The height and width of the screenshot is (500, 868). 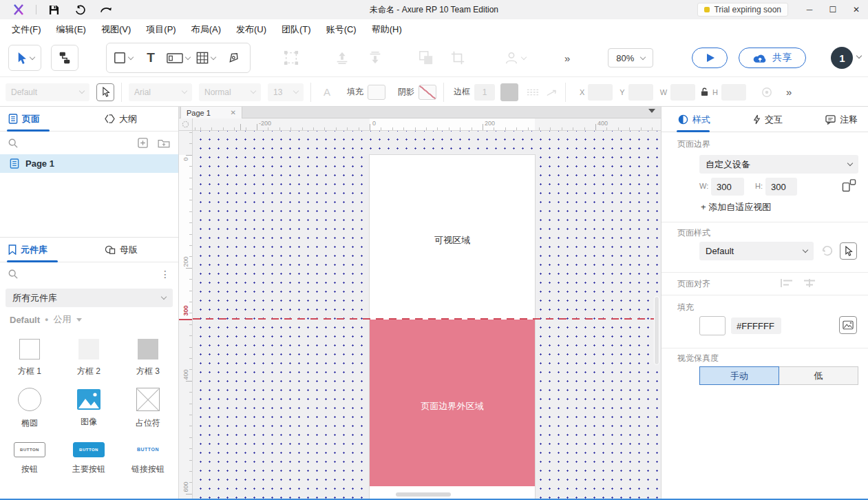 What do you see at coordinates (705, 92) in the screenshot?
I see `lock-ratio-icon` at bounding box center [705, 92].